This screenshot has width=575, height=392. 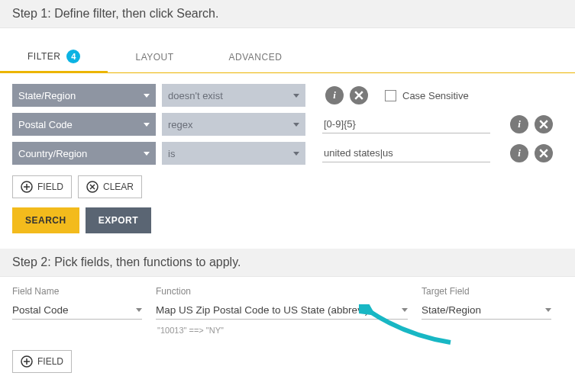 I want to click on operator-select: is, so click(x=234, y=153).